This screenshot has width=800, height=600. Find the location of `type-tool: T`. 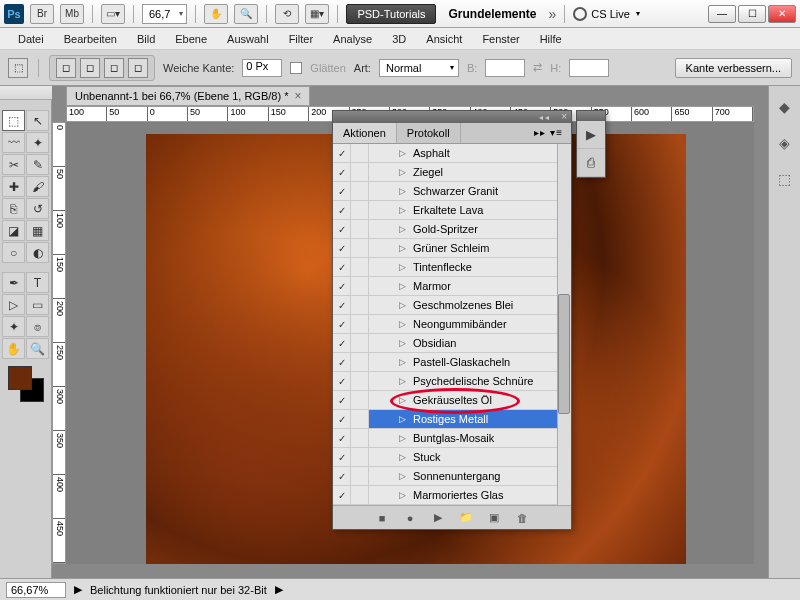

type-tool: T is located at coordinates (38, 282).